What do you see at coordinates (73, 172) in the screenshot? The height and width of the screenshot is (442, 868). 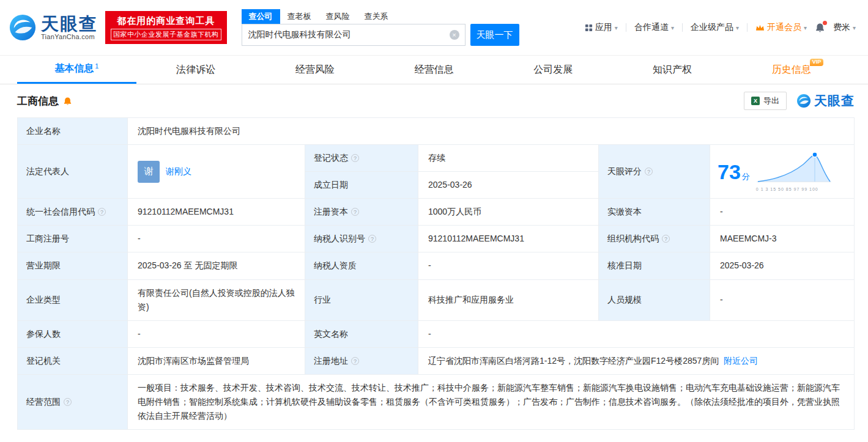 I see `label-legal-rep: 法定代表人` at bounding box center [73, 172].